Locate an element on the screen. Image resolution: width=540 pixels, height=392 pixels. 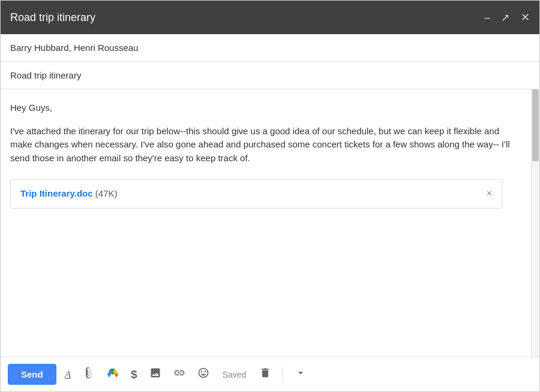
body-paragraph: I've attached the itinerary for our trip… is located at coordinates (266, 145).